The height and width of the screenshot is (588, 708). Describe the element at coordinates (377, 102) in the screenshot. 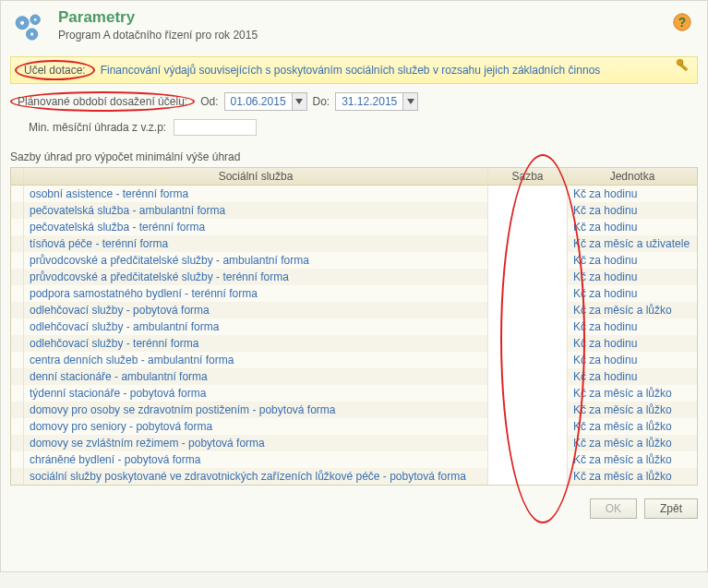

I see `date-to-field` at that location.